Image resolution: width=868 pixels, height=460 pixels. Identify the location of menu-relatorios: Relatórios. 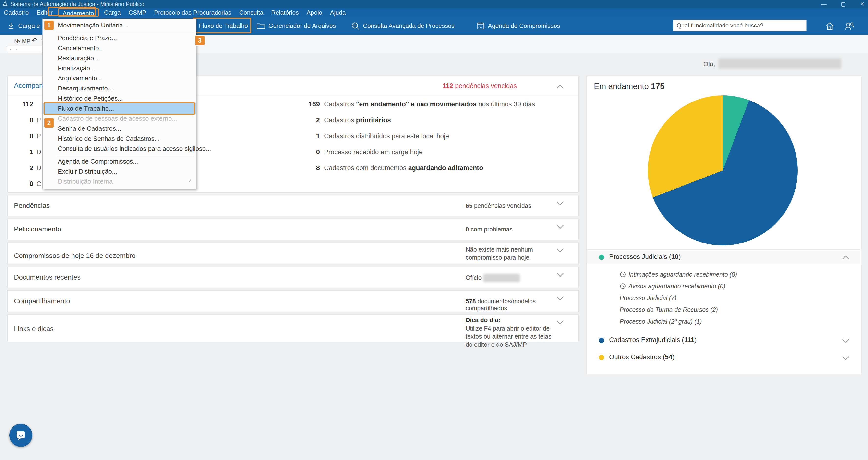
(285, 12).